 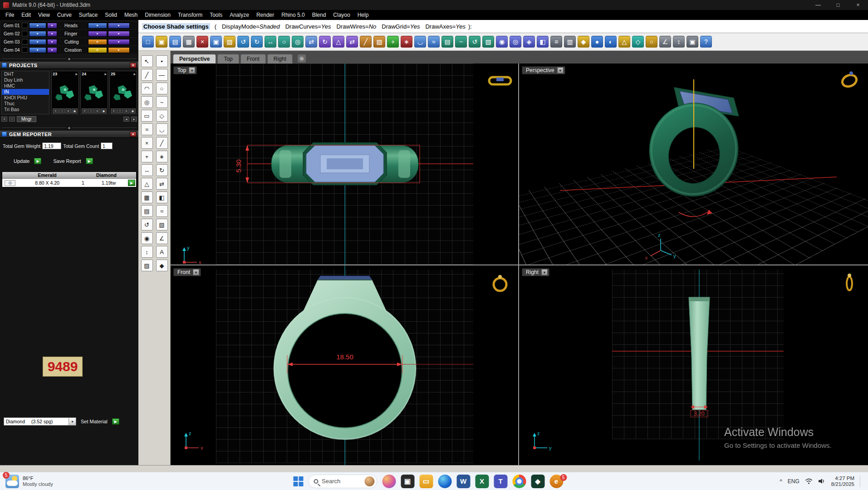 What do you see at coordinates (162, 143) in the screenshot?
I see `split-icon: ╱` at bounding box center [162, 143].